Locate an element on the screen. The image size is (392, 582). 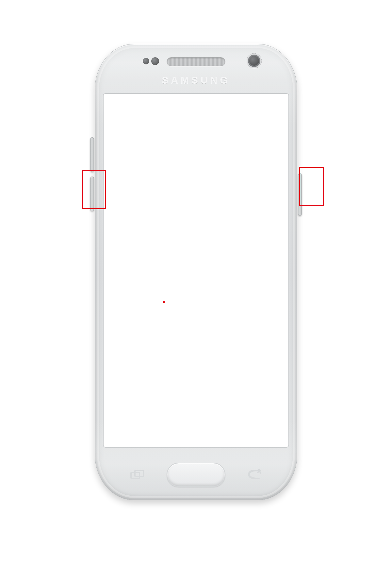
proximity-sensor-icon is located at coordinates (146, 61).